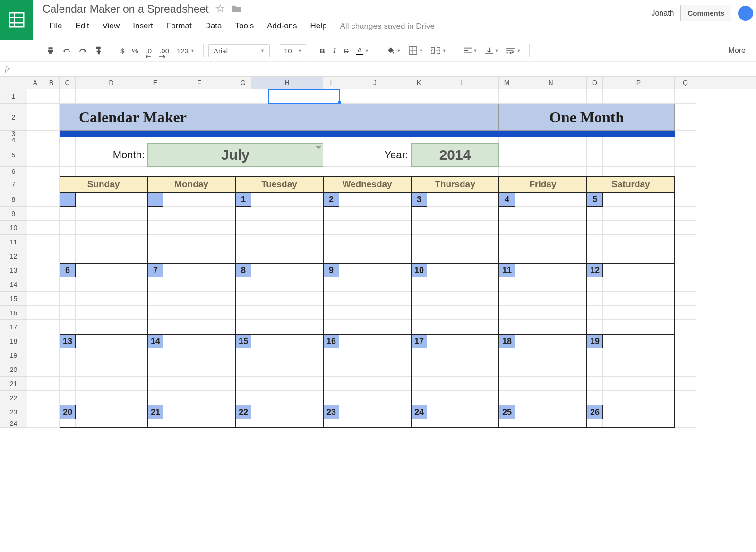 The height and width of the screenshot is (552, 756). I want to click on number-format-dropdown: 123▼, so click(186, 51).